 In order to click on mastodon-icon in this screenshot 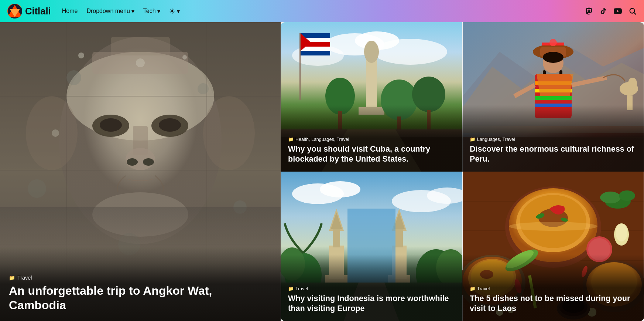, I will do `click(589, 11)`.